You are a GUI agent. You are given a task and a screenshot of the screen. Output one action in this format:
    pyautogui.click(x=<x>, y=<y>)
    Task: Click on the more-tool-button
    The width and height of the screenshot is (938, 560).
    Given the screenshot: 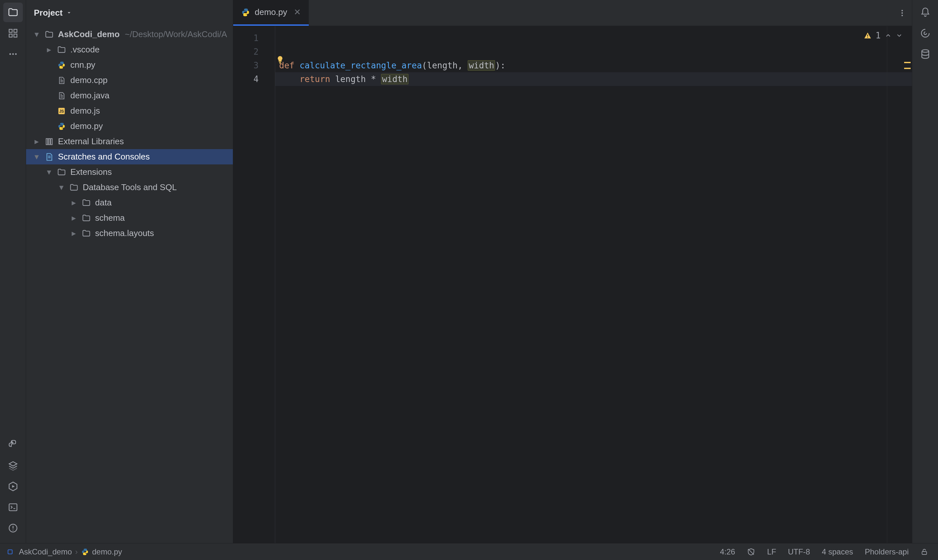 What is the action you would take?
    pyautogui.click(x=13, y=54)
    